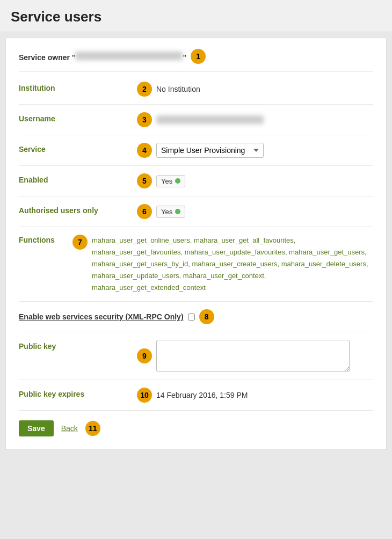  Describe the element at coordinates (78, 118) in the screenshot. I see `username-label: Username` at that location.